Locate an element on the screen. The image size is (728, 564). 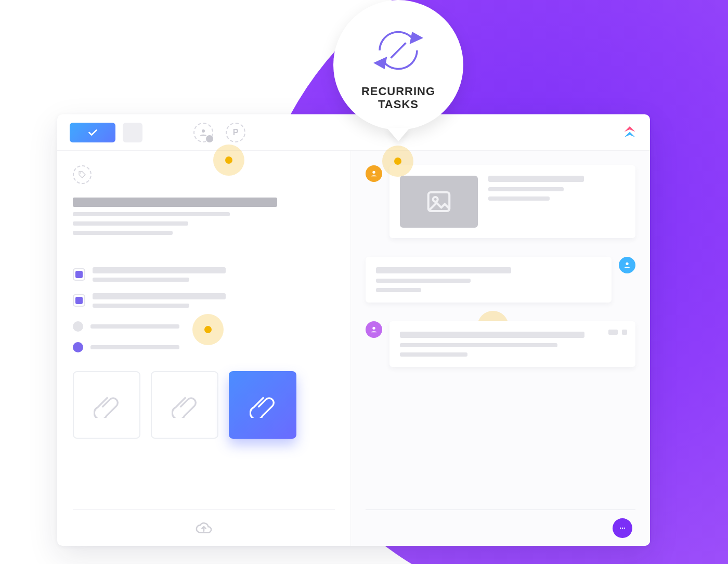
send-comment-button is located at coordinates (622, 528).